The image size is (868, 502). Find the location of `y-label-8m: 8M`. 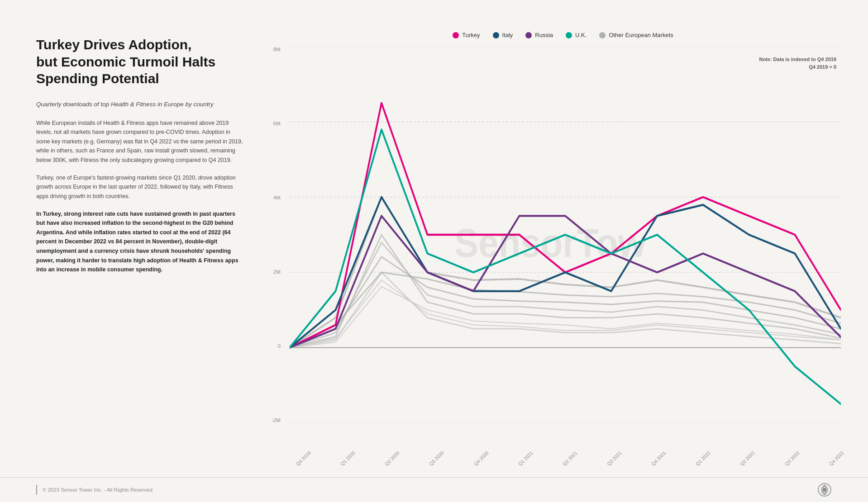

y-label-8m: 8M is located at coordinates (277, 49).